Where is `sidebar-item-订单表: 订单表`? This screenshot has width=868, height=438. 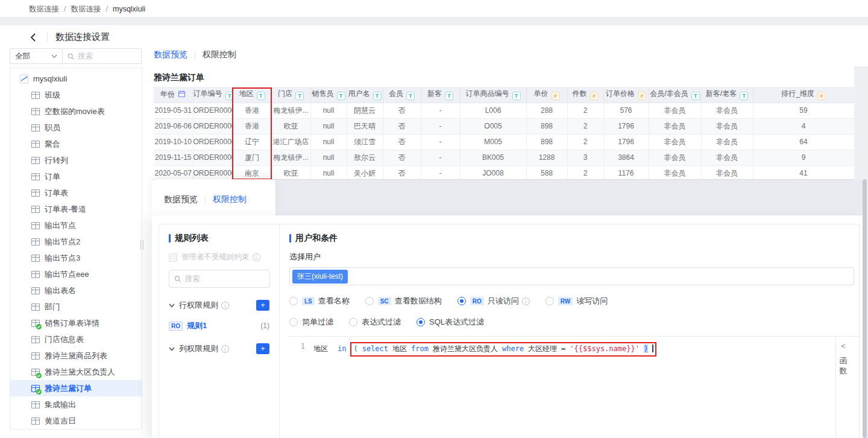 sidebar-item-订单表: 订单表 is located at coordinates (76, 193).